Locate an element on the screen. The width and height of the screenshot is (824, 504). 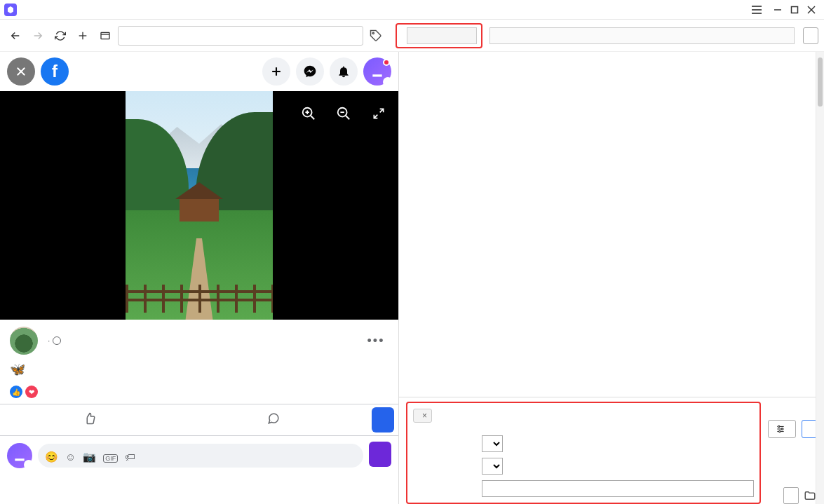
gif-icon: GIF is located at coordinates (111, 457).